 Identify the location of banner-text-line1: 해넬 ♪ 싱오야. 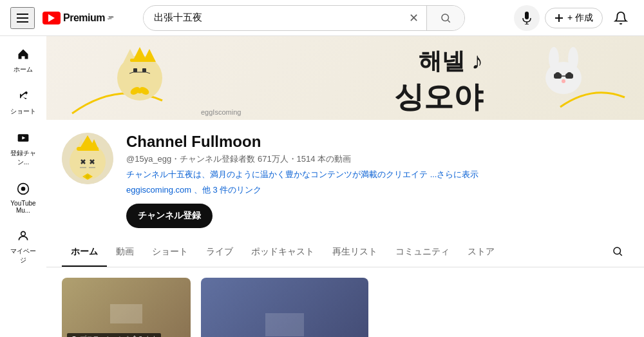
(439, 81).